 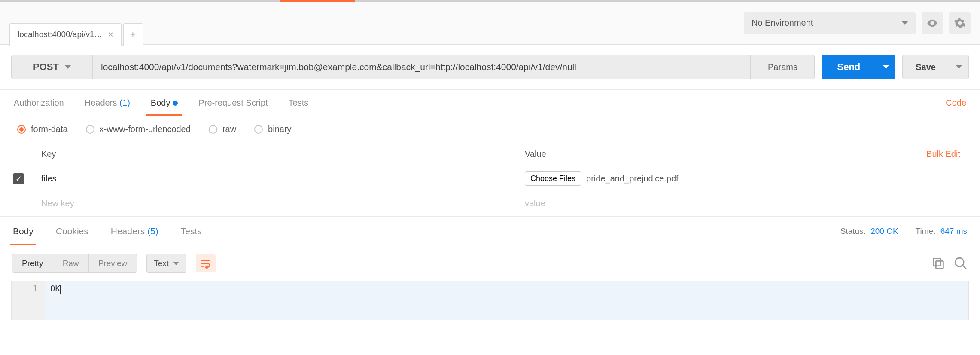 What do you see at coordinates (932, 23) in the screenshot?
I see `preview-environment-button` at bounding box center [932, 23].